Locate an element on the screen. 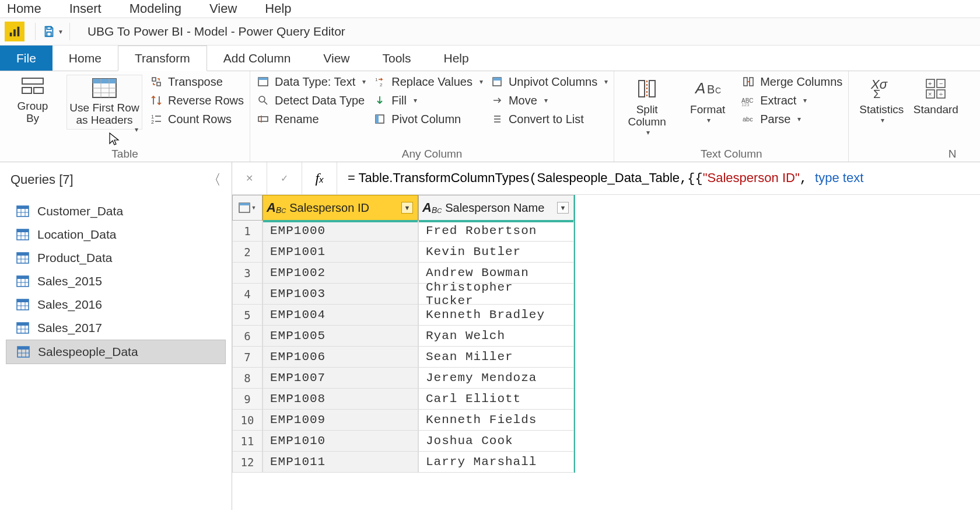 Image resolution: width=980 pixels, height=510 pixels. query-item: Location_Data is located at coordinates (116, 235).